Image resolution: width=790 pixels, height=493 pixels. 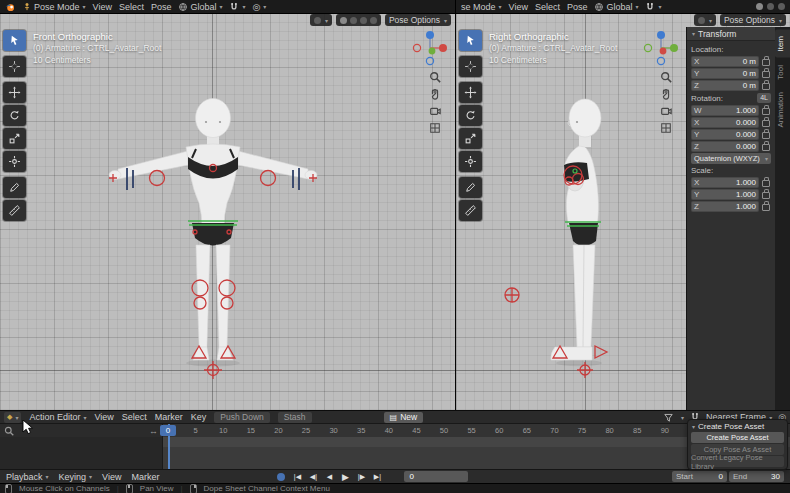 What do you see at coordinates (738, 426) in the screenshot?
I see `pose-asset-panel-header: ▾ Create Pose Asset` at bounding box center [738, 426].